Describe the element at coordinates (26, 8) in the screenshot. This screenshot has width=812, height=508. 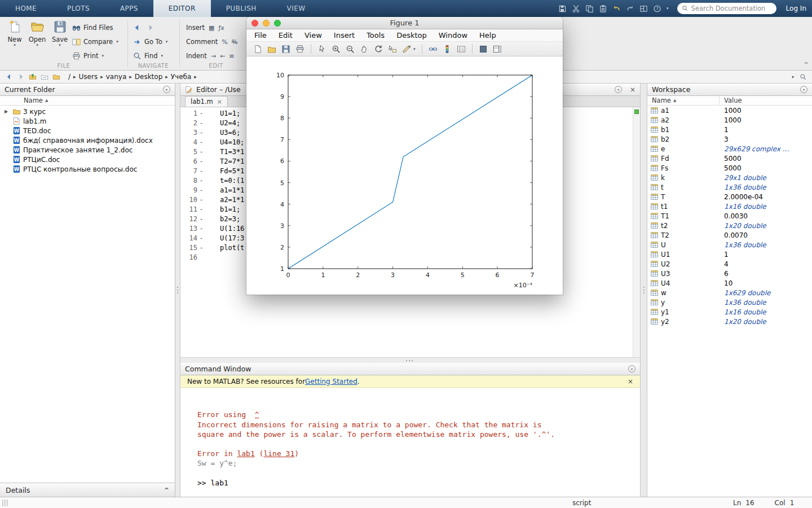
I see `toolstrip-tab: HOME` at that location.